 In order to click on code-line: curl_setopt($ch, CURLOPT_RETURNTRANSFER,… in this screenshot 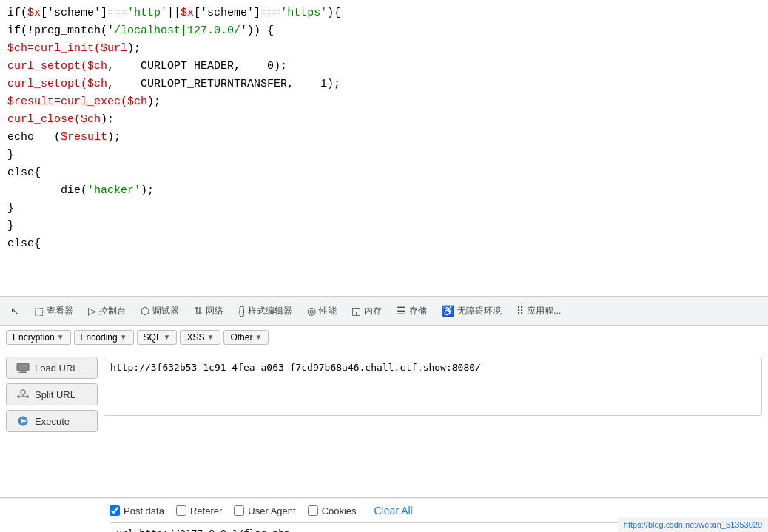, I will do `click(384, 84)`.